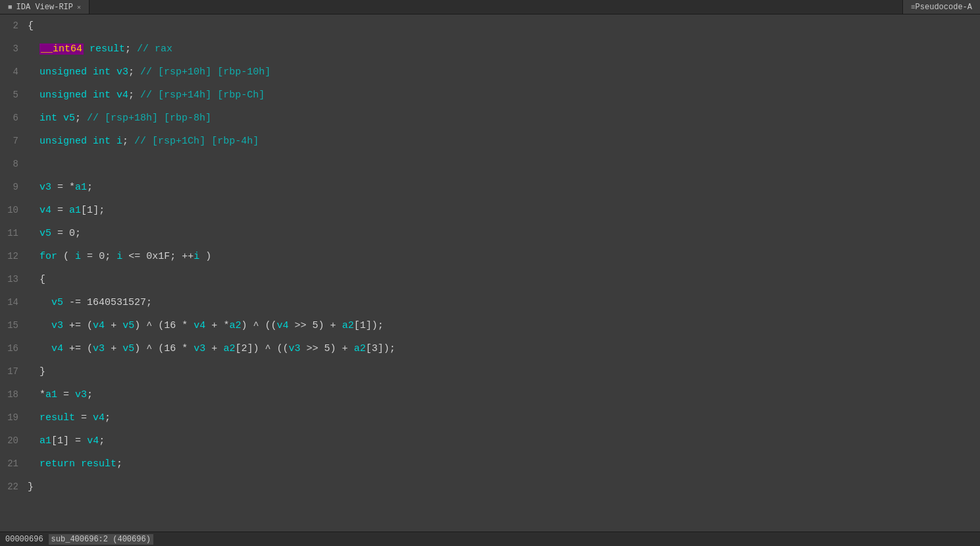 The image size is (980, 546). Describe the element at coordinates (12, 257) in the screenshot. I see `line-num-12: 12` at that location.